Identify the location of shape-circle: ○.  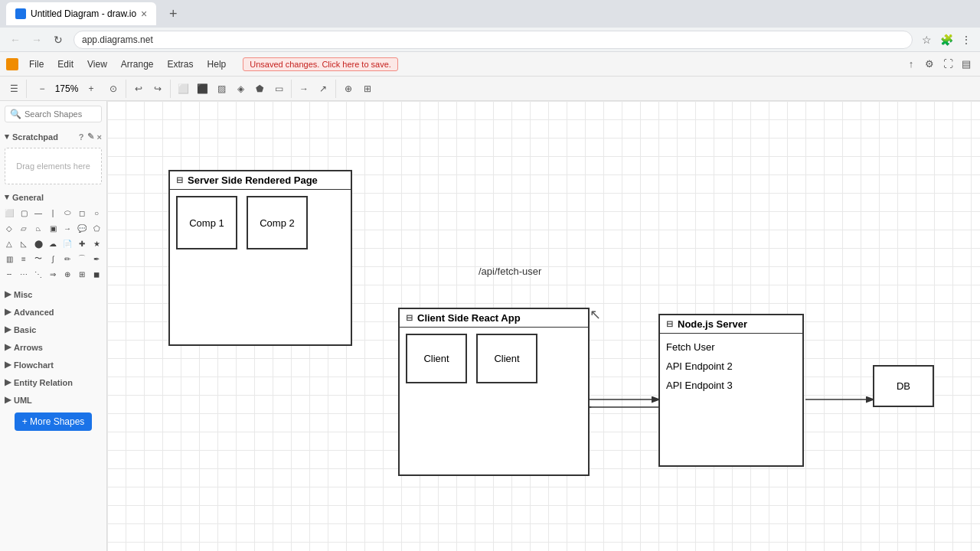
(96, 213).